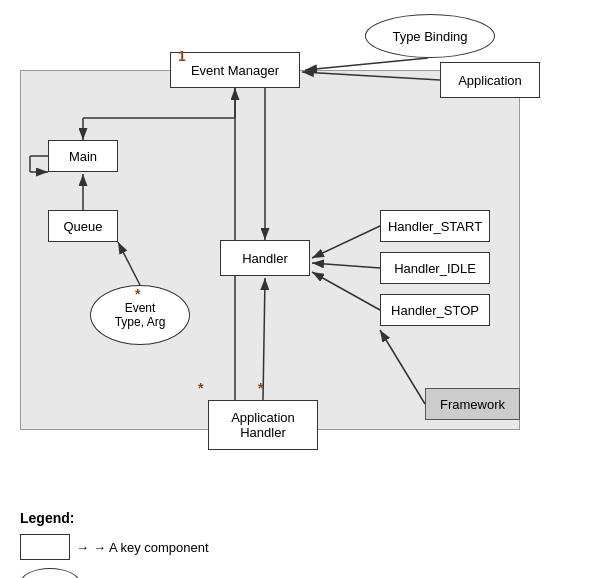 This screenshot has height=578, width=590. Describe the element at coordinates (260, 388) in the screenshot. I see `mult-star2: *` at that location.